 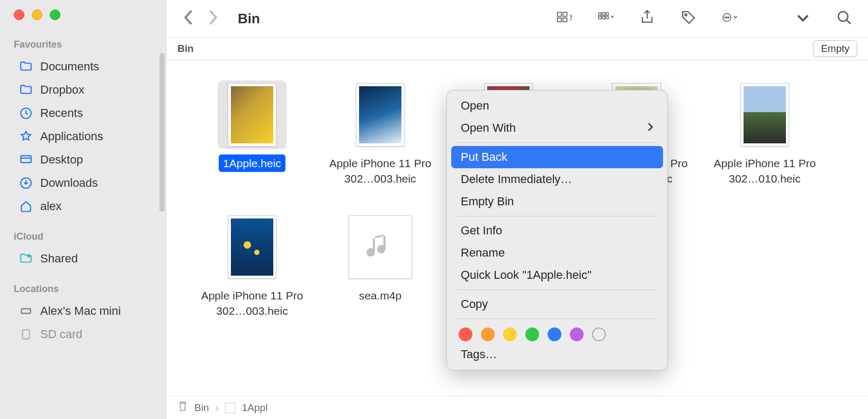 I want to click on minimize-window-button, so click(x=37, y=15).